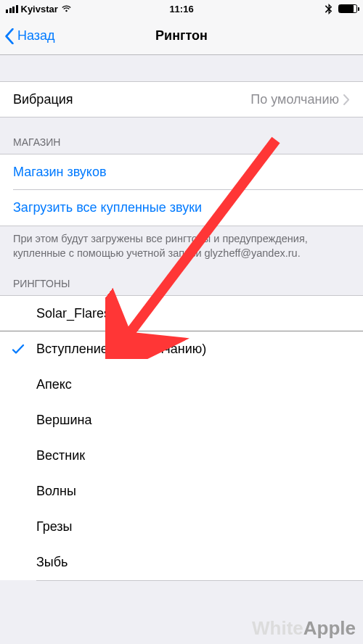  Describe the element at coordinates (39, 9) in the screenshot. I see `status-left: Kyivstar` at that location.